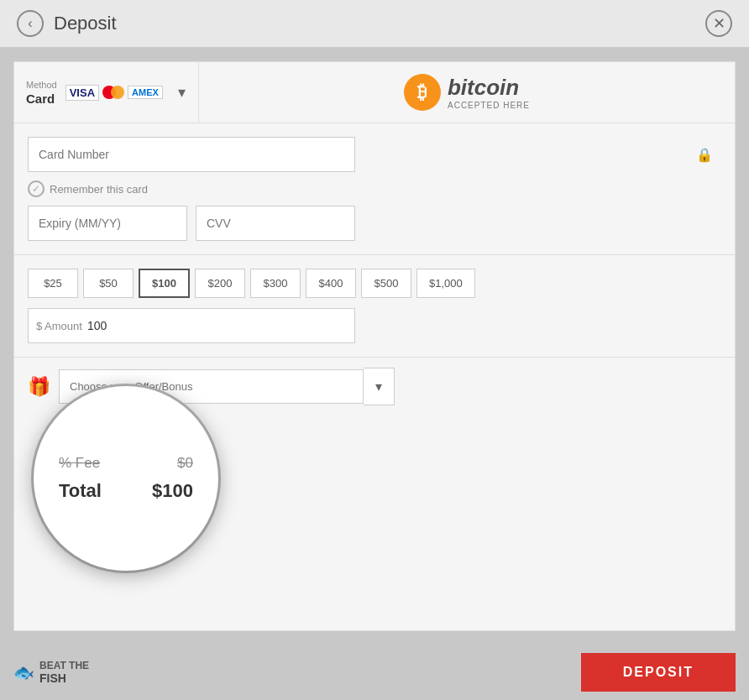 The height and width of the screenshot is (700, 749). What do you see at coordinates (36, 189) in the screenshot?
I see `remember-check-icon: ✓` at bounding box center [36, 189].